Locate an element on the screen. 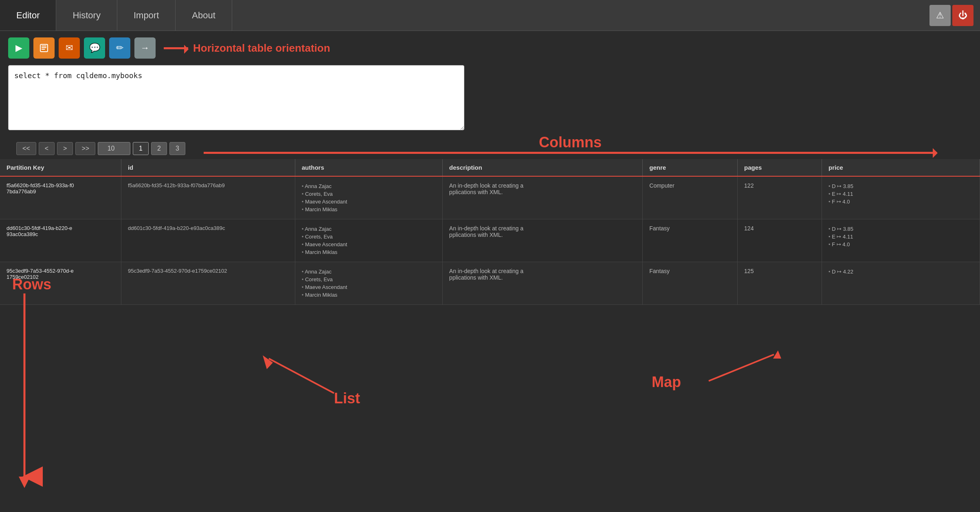 Image resolution: width=980 pixels, height=512 pixels. pagination-section: << < > >> 1 2 3 Columns is located at coordinates (490, 149).